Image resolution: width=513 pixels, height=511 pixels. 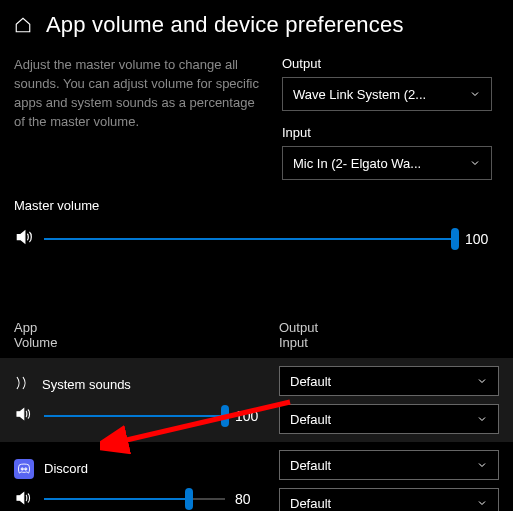 I want to click on app-row-discord: Discord 80 Default Default, so click(x=256, y=476).